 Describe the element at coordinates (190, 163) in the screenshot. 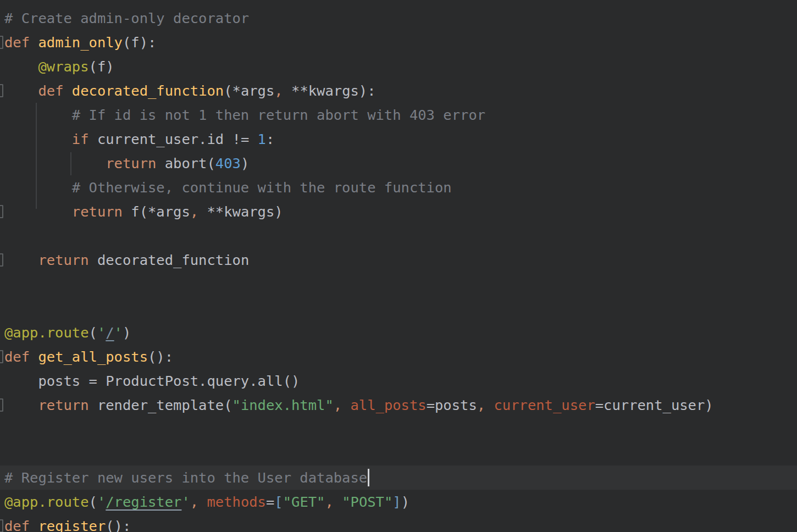

I see `token-txt: abort(` at that location.